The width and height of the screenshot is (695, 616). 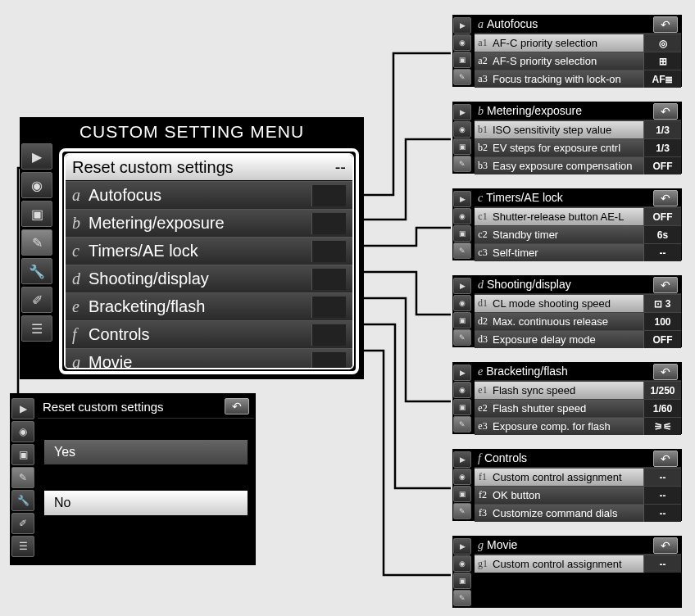 I want to click on sub-row-b1: b1ISO sensitivity step value1/3, so click(x=578, y=129).